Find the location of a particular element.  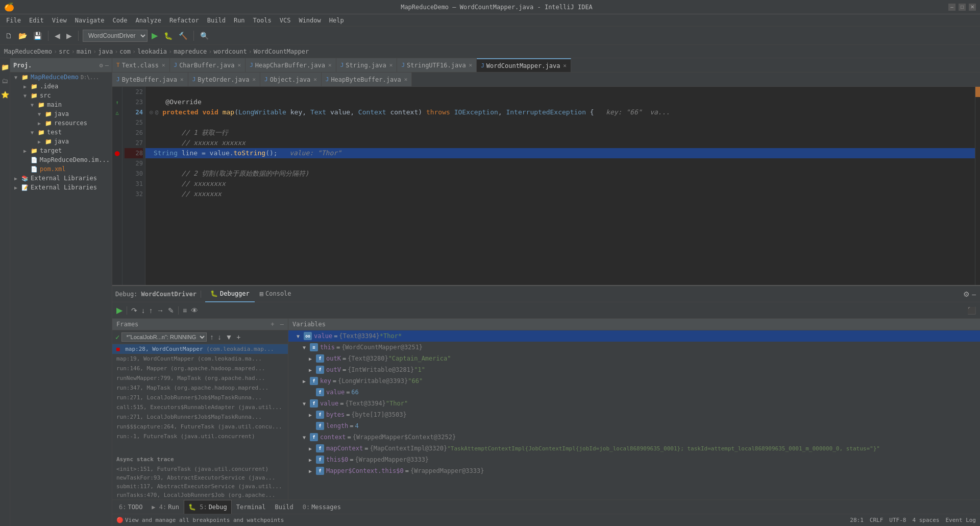

frame-run1: run:-1, FutureTask (java.util.concurrent… is located at coordinates (200, 436).